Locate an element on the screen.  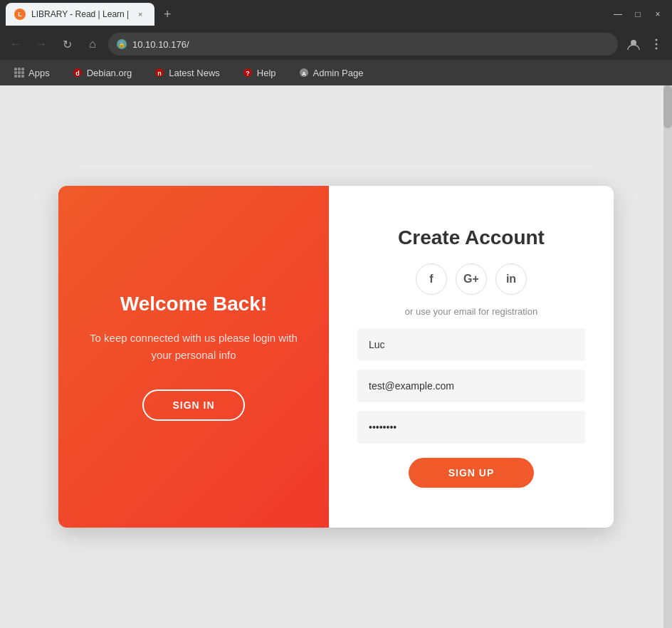
maximize-button: □ is located at coordinates (638, 14).